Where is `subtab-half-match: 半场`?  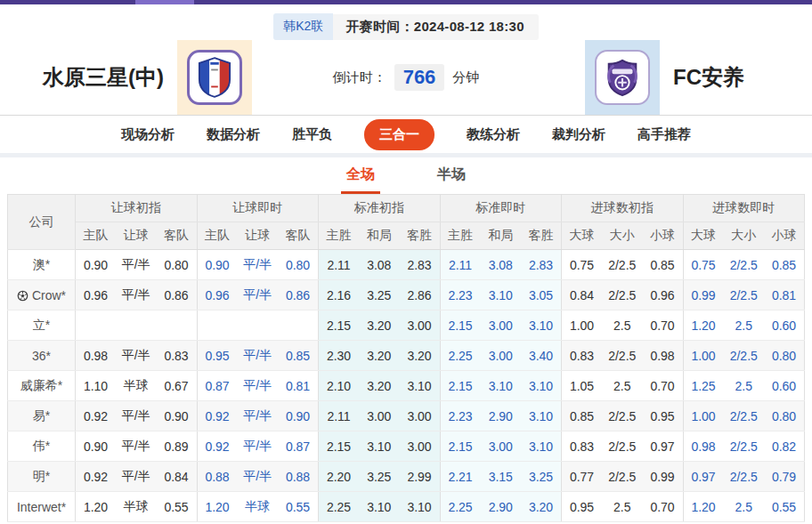
subtab-half-match: 半场 is located at coordinates (451, 180).